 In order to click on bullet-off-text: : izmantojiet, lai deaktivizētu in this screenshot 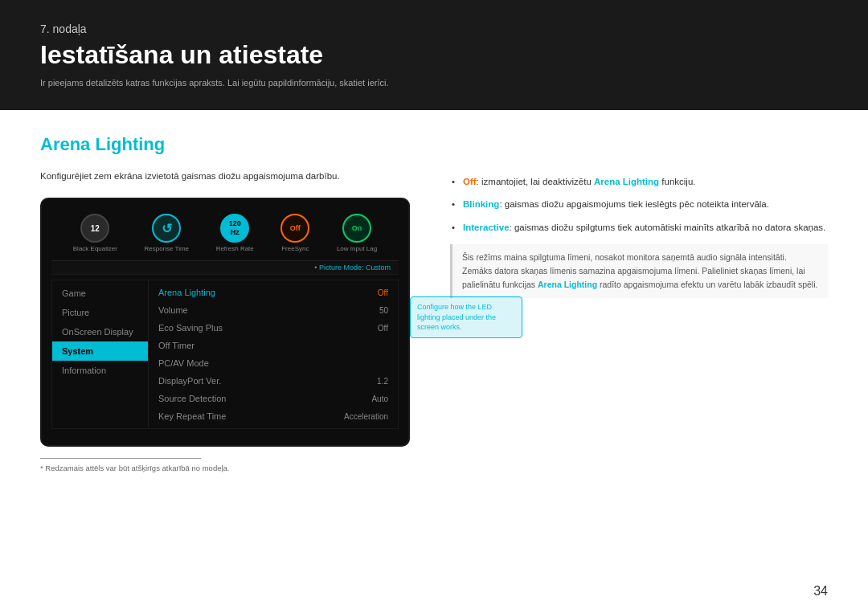, I will do `click(535, 182)`.